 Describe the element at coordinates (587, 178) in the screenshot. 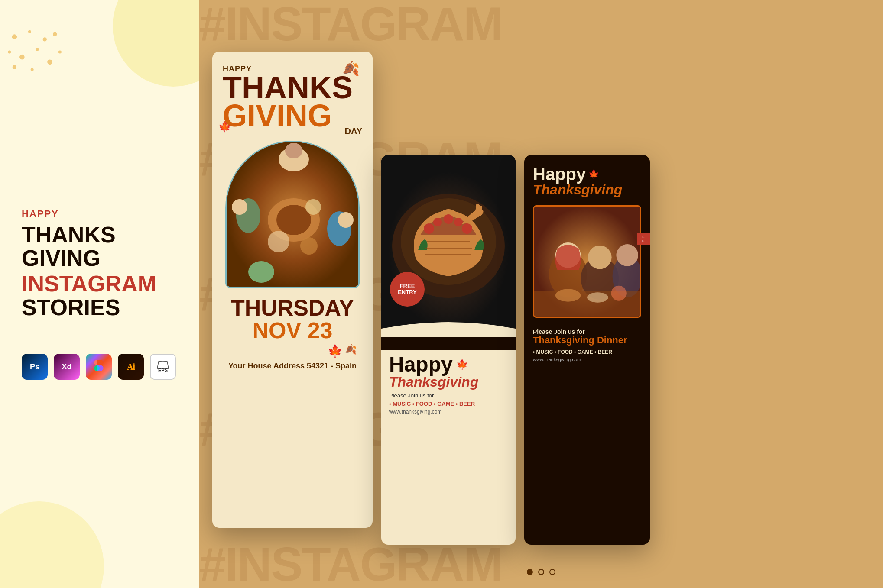

I see `card3-header: Happy 🍁 Thanksgiving` at that location.